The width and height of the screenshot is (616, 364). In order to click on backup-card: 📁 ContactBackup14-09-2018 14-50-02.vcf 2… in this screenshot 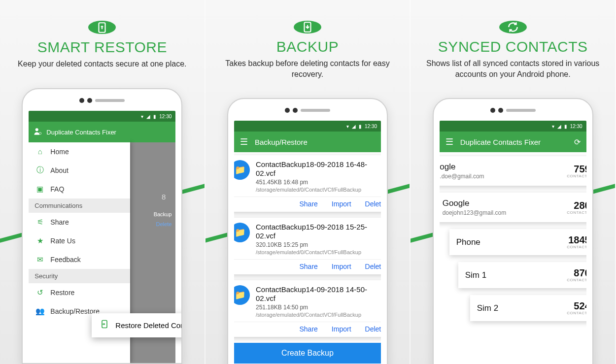, I will do `click(308, 308)`.